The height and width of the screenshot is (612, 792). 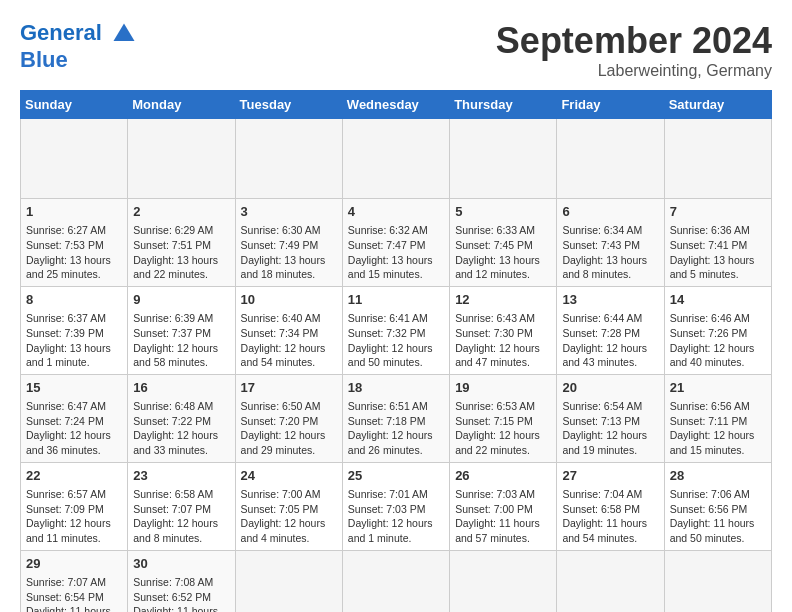 I want to click on sunrise-text: Sunrise: 7:04 AM, so click(x=602, y=494).